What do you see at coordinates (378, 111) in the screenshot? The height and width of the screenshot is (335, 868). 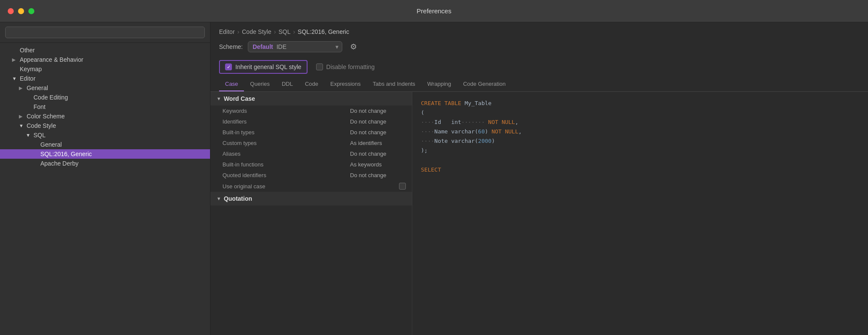 I see `keywords-value: Do not change` at bounding box center [378, 111].